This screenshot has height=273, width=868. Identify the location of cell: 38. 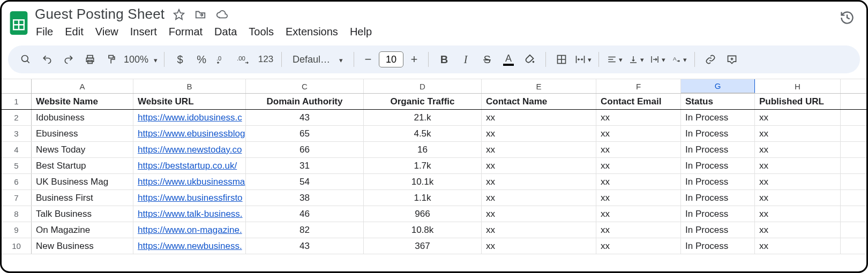
(305, 198).